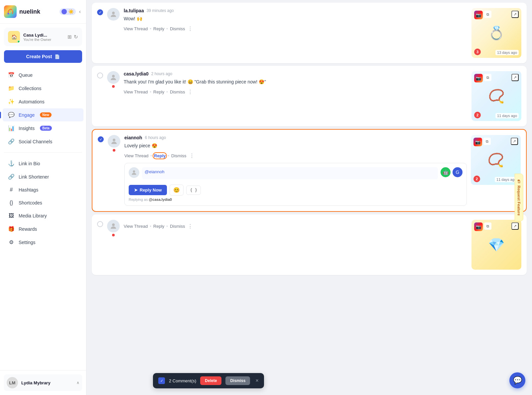  I want to click on primary-nav: 📅 Queue 📁 Collections ✨ Automations 💬 En…, so click(43, 108).